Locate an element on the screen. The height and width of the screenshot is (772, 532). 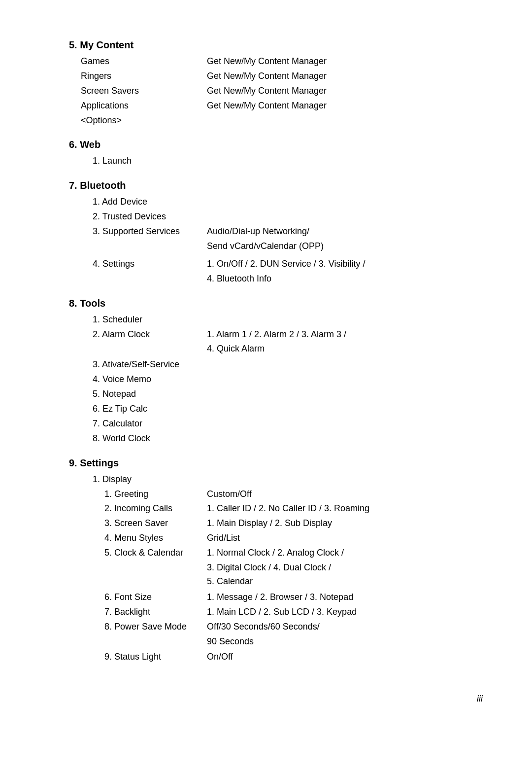
list-item: 3. Ativate/Self-Service is located at coordinates (276, 365).